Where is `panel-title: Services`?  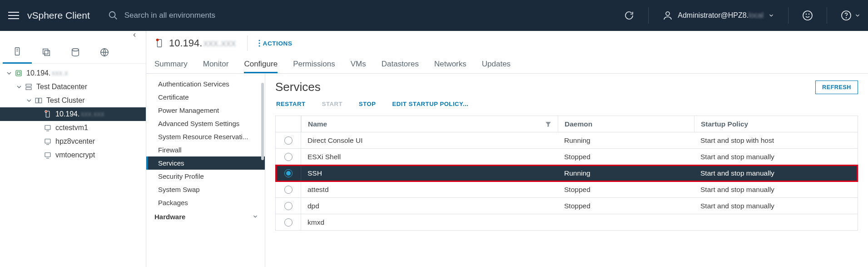 panel-title: Services is located at coordinates (298, 87).